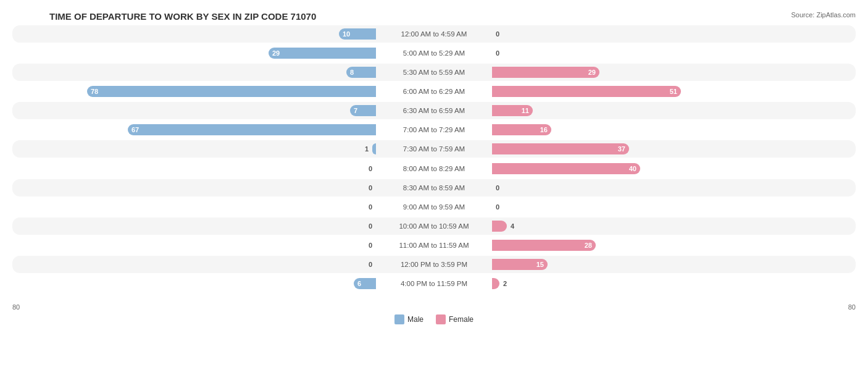 This screenshot has height=367, width=868. I want to click on row-label: 7:30 AM to 7:59 AM, so click(434, 149).